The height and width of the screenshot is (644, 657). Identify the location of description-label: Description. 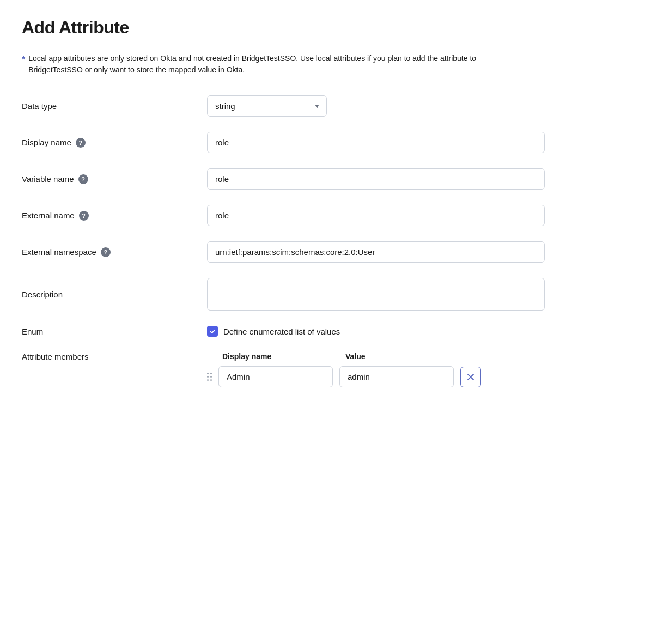
(109, 294).